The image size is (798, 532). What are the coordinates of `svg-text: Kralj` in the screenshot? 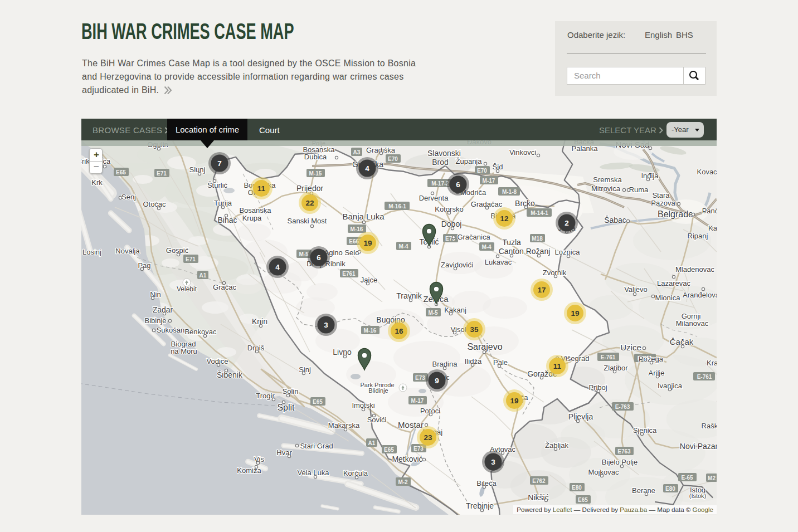 It's located at (712, 363).